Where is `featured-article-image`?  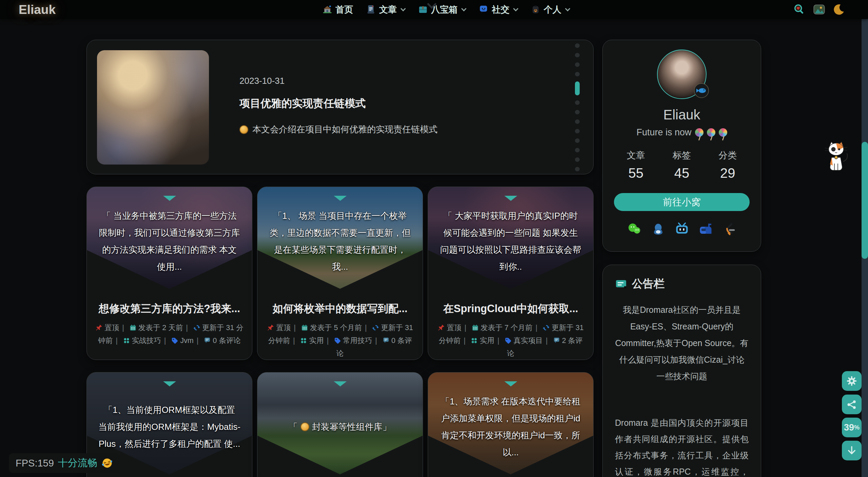
featured-article-image is located at coordinates (153, 107).